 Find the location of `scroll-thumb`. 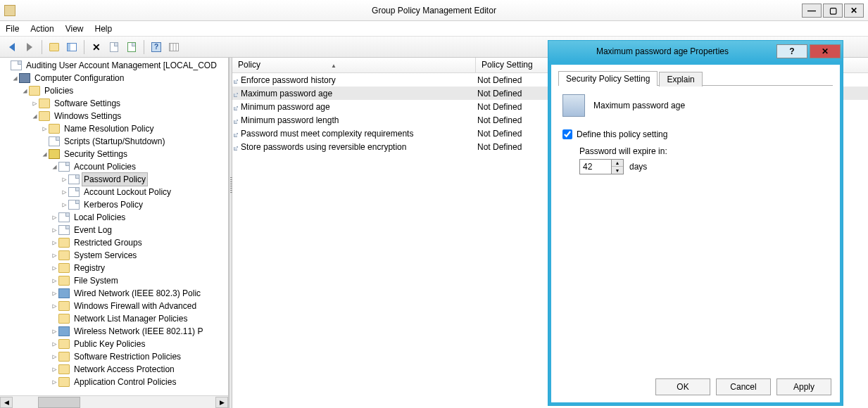

scroll-thumb is located at coordinates (59, 402).